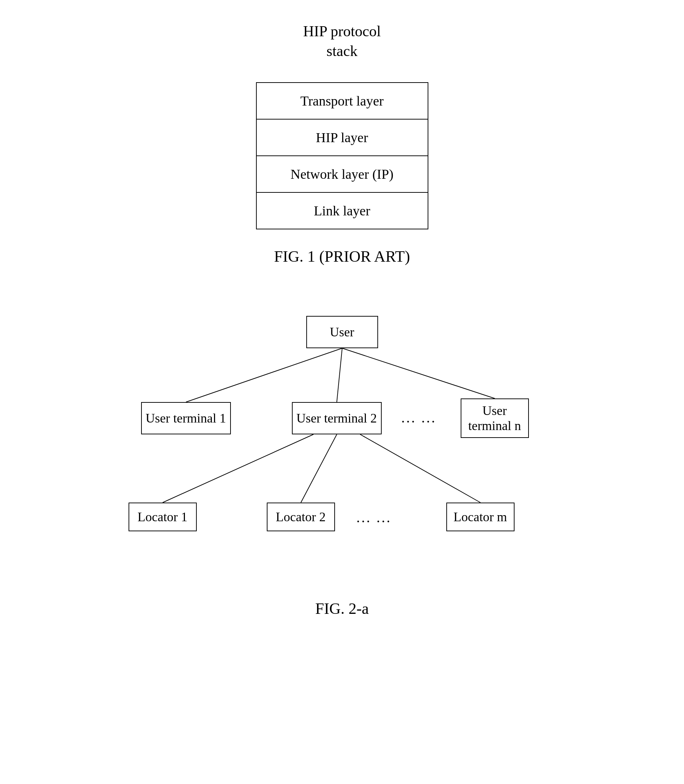 This screenshot has width=684, height=784. Describe the element at coordinates (495, 418) in the screenshot. I see `user-terminal-n-node: User terminal n` at that location.